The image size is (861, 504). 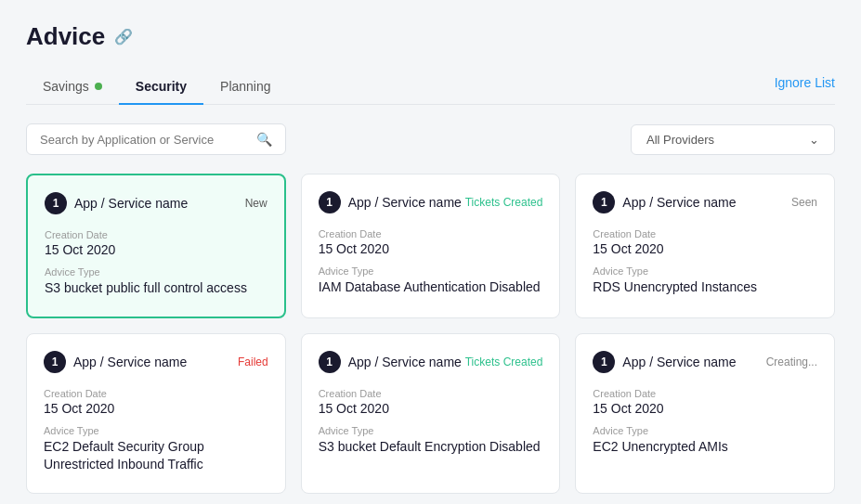 What do you see at coordinates (156, 457) in the screenshot?
I see `card-4-advice-value: EC2 Default Security Group Unrestricted …` at bounding box center [156, 457].